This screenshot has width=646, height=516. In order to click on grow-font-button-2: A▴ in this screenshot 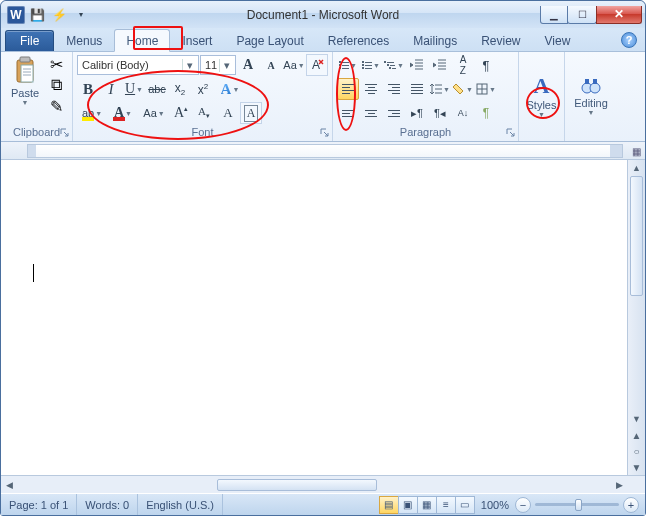, I will do `click(181, 113)`.